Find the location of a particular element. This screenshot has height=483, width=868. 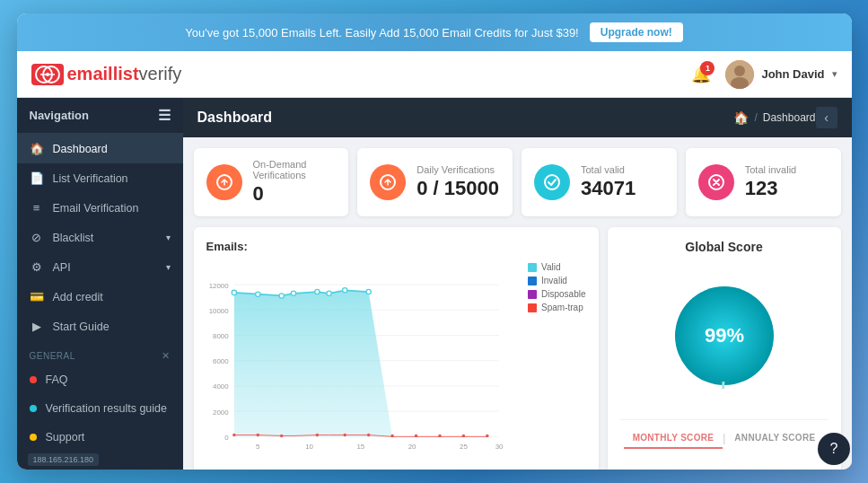

stat-card-valid: Total valid 34071 is located at coordinates (600, 182).